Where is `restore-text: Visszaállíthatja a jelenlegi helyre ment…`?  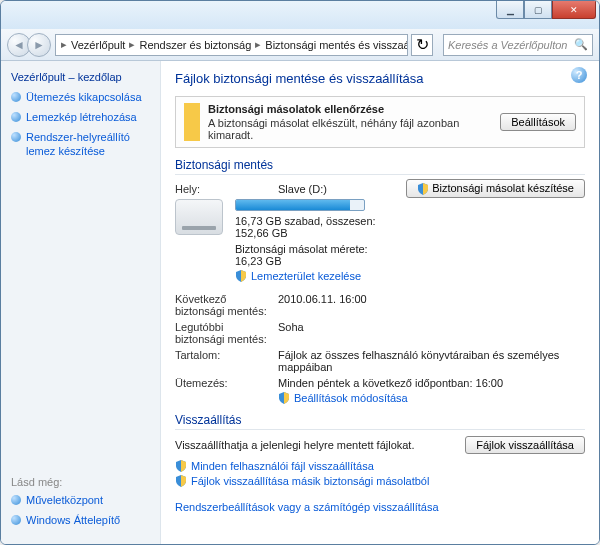
restore-text: Visszaállíthatja a jelenlegi helyre ment… is located at coordinates (315, 445).